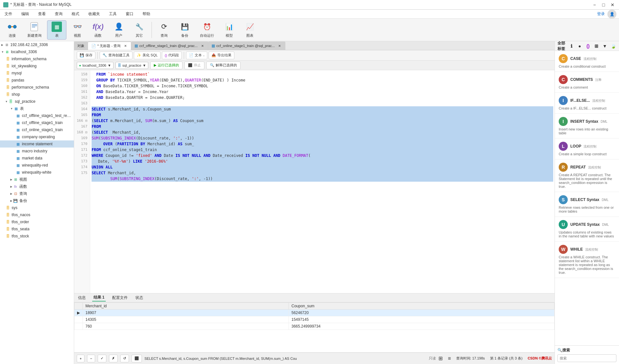 Image resolution: width=619 pixels, height=364 pixels. I want to click on menu-favorites: 收藏夹, so click(94, 14).